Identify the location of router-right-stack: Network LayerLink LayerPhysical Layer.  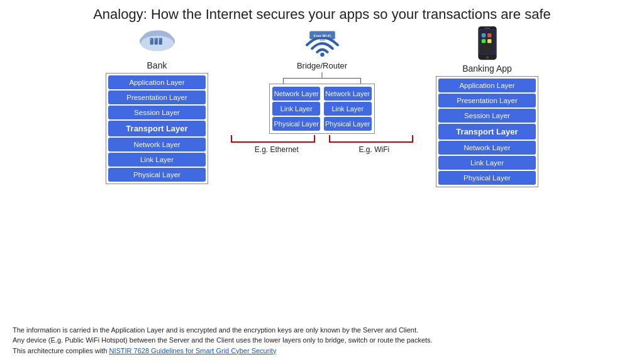
(348, 109).